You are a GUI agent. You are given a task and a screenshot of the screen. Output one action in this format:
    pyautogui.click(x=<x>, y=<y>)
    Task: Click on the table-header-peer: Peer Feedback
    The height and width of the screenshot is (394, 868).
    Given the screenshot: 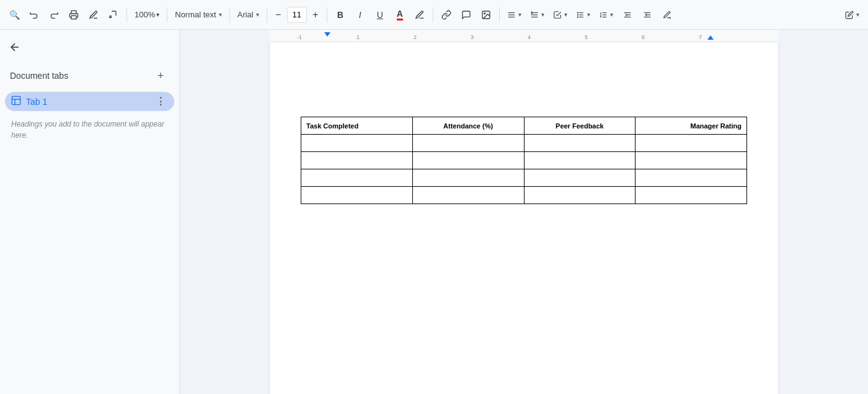 What is the action you would take?
    pyautogui.click(x=580, y=126)
    